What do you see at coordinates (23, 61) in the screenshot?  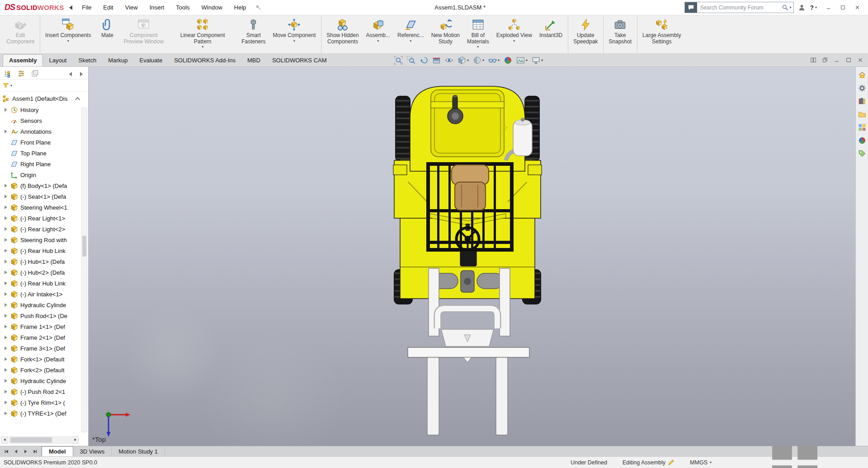 I see `command-tab: Assembly` at bounding box center [23, 61].